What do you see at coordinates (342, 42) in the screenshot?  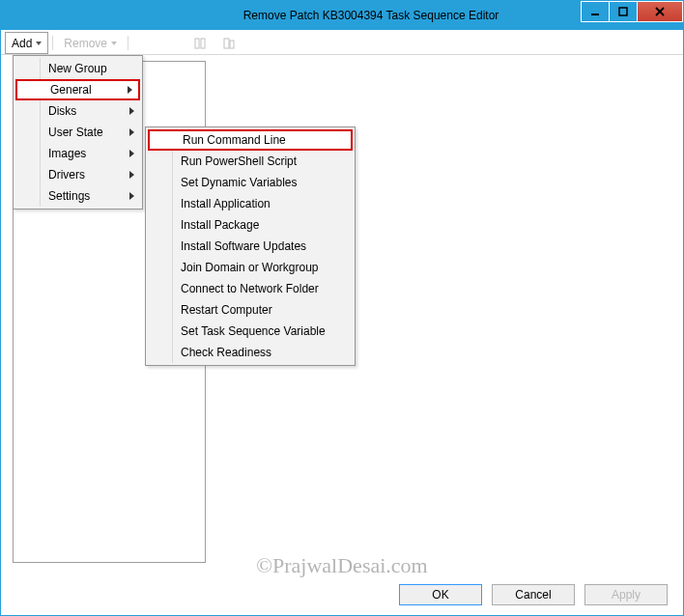 I see `toolbar: Add Remove` at bounding box center [342, 42].